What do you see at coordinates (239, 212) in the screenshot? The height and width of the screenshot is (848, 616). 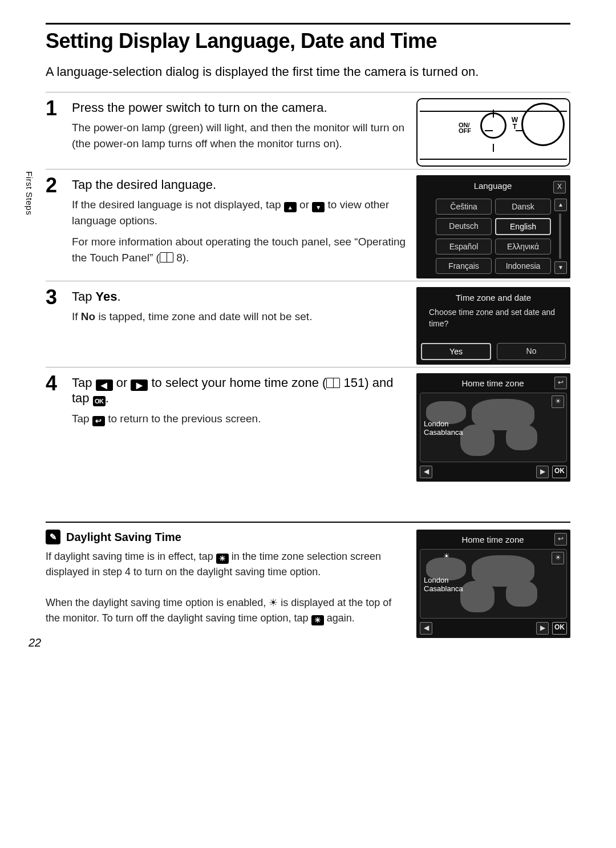 I see `step-2-body: If the desired language is not displayed…` at bounding box center [239, 212].